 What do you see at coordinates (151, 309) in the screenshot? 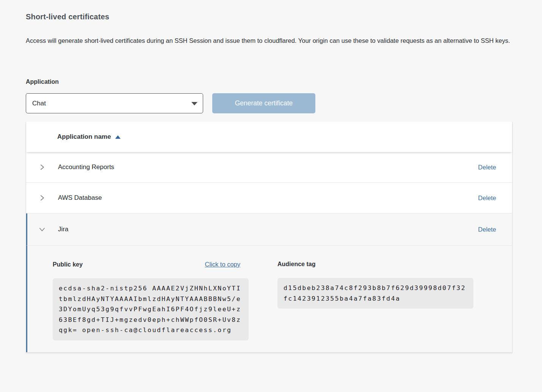
I see `public-key-value: ecdsa-sha2-nistp256 AAAAE2VjZHNhLXNoYTIt…` at bounding box center [151, 309].